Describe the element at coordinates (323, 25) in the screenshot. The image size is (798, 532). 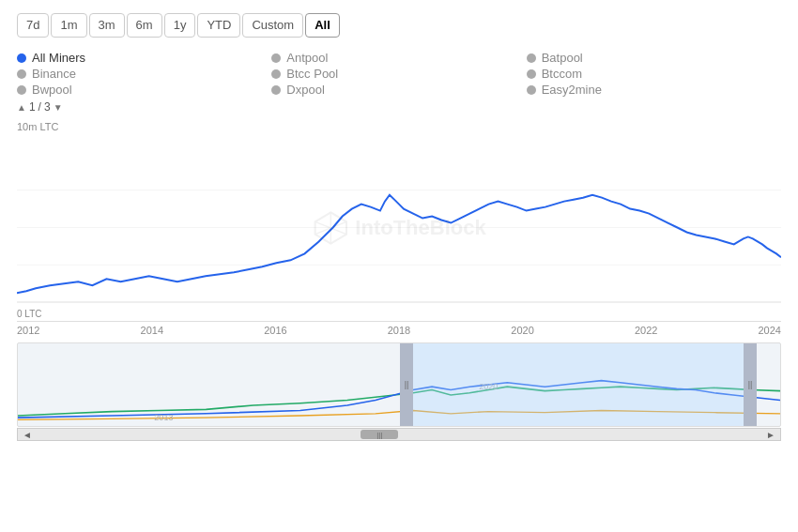
I see `time-btn-all: All` at that location.